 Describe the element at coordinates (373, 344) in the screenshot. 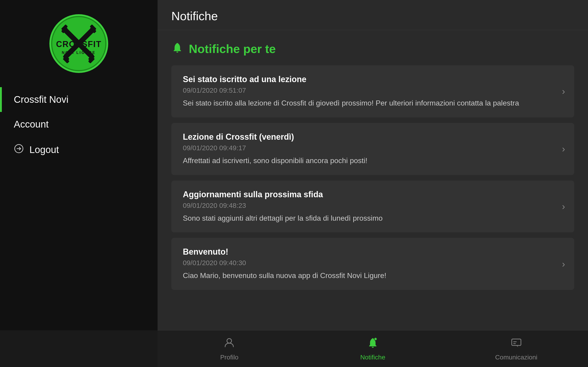

I see `notifiche-icon` at that location.